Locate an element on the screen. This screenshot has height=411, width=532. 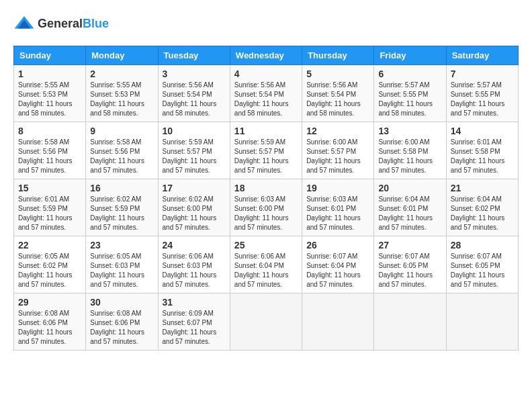
day-info: Sunrise: 5:59 AM Sunset: 5:57 PM Dayligh… is located at coordinates (266, 156).